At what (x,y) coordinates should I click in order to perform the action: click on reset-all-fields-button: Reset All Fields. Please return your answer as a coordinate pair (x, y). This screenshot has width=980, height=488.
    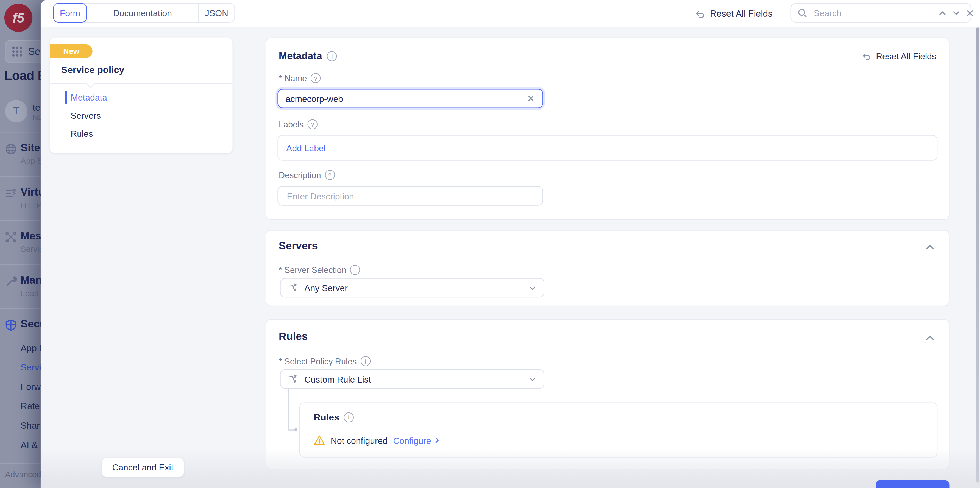
    Looking at the image, I should click on (733, 14).